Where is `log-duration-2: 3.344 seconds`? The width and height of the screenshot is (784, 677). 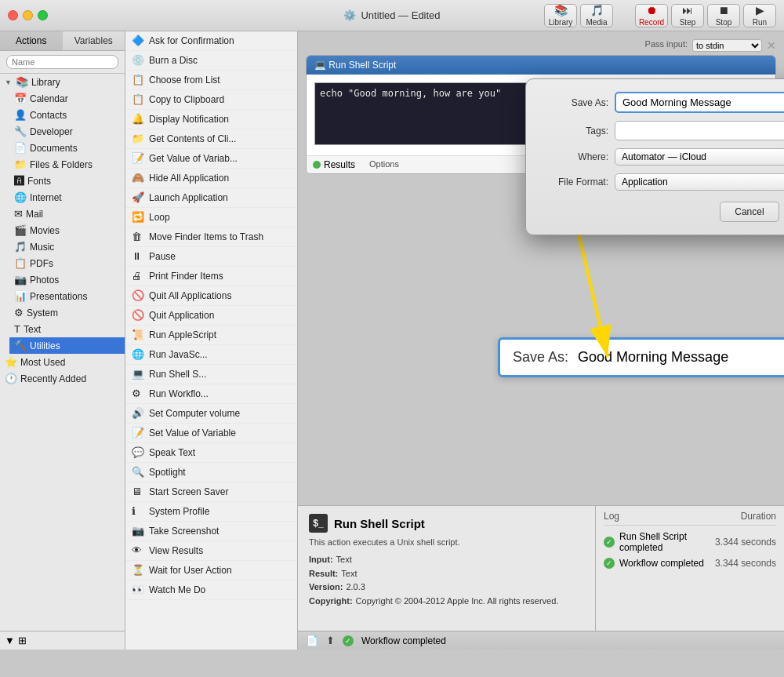
log-duration-2: 3.344 seconds is located at coordinates (746, 563).